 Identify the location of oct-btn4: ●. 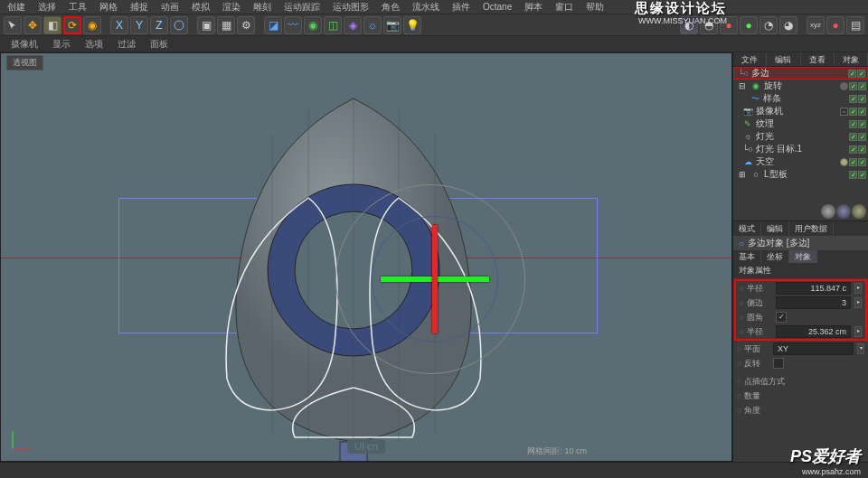
(749, 25).